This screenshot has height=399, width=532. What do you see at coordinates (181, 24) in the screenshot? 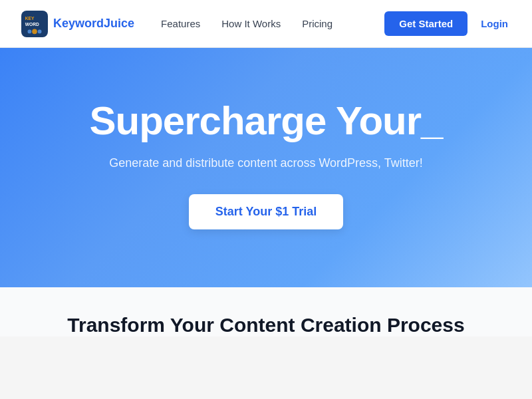
I see `nav-link-features: Features` at bounding box center [181, 24].